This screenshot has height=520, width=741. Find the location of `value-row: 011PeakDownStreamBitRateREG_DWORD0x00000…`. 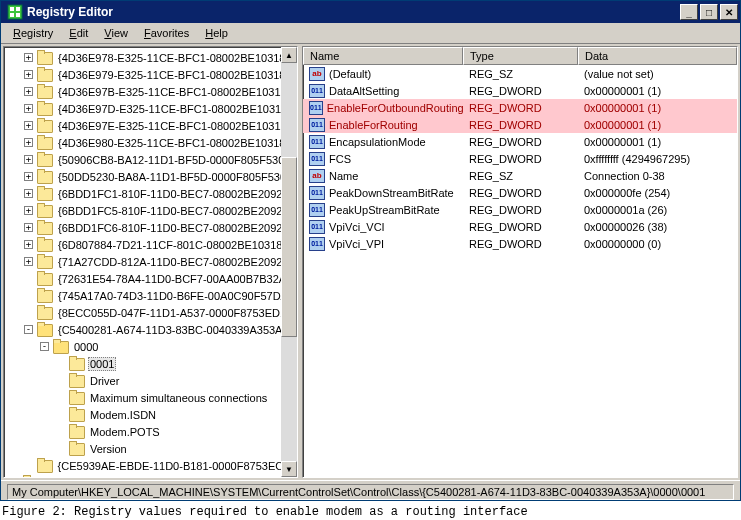

value-row: 011PeakDownStreamBitRateREG_DWORD0x00000… is located at coordinates (520, 192).